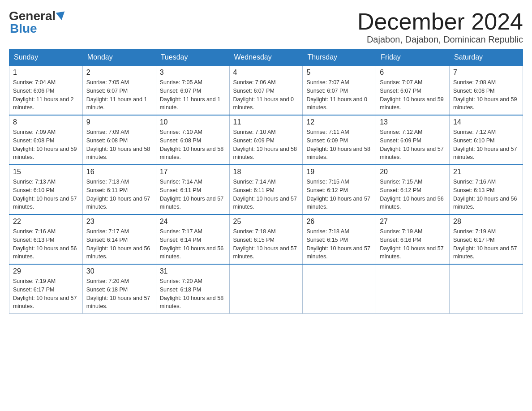  What do you see at coordinates (266, 239) in the screenshot?
I see `calendar-week-4: 22 Sunrise: 7:16 AM Sunset: 6:13 PM Dayl…` at bounding box center [266, 239].